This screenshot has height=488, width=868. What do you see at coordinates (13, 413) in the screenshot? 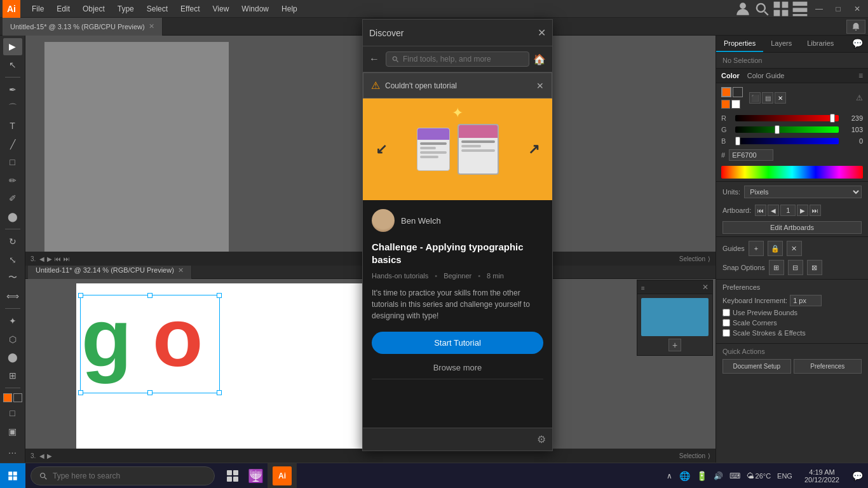
I see `draw-normal-mode: □` at bounding box center [13, 413].